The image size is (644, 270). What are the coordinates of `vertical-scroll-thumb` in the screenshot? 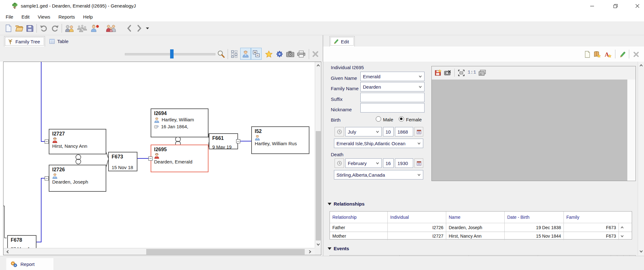 It's located at (318, 186).